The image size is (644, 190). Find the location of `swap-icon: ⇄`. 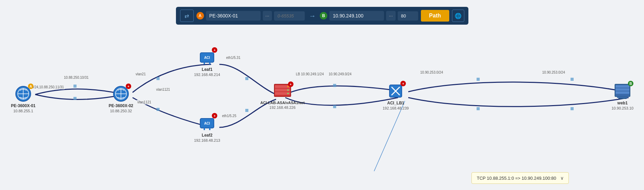

swap-icon: ⇄ is located at coordinates (187, 16).